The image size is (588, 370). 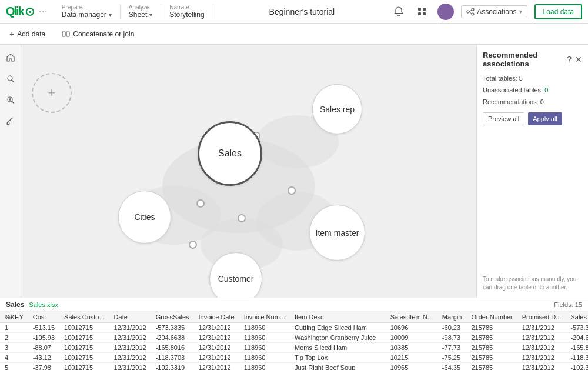 I want to click on bubble-cities: Cities, so click(x=145, y=217).